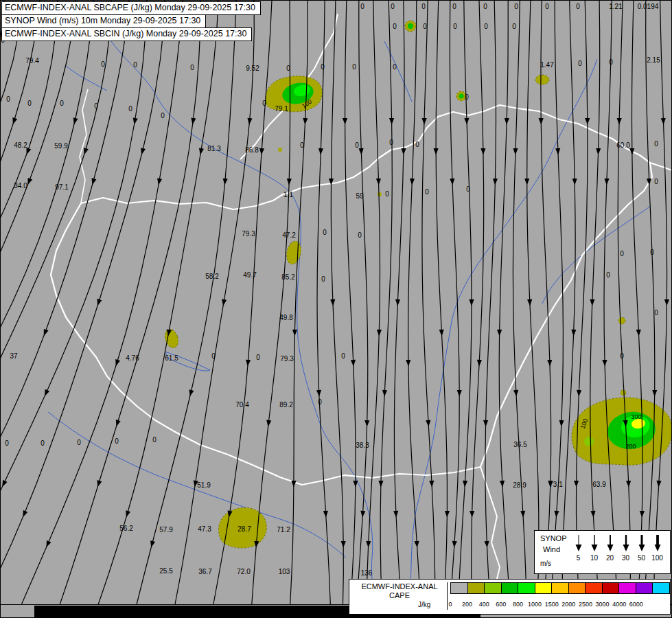  What do you see at coordinates (560, 588) in the screenshot?
I see `cape-color-scale` at bounding box center [560, 588].